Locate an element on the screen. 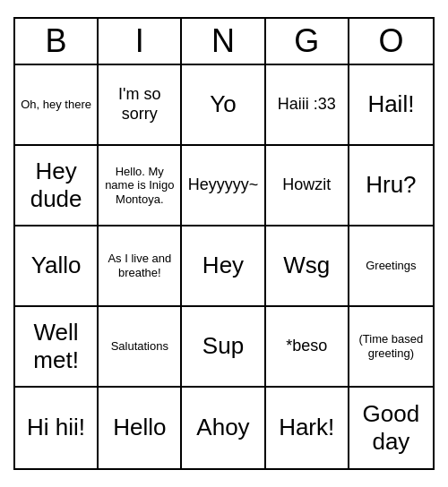 This screenshot has height=487, width=448. cell-text: Hi hii! is located at coordinates (56, 428).